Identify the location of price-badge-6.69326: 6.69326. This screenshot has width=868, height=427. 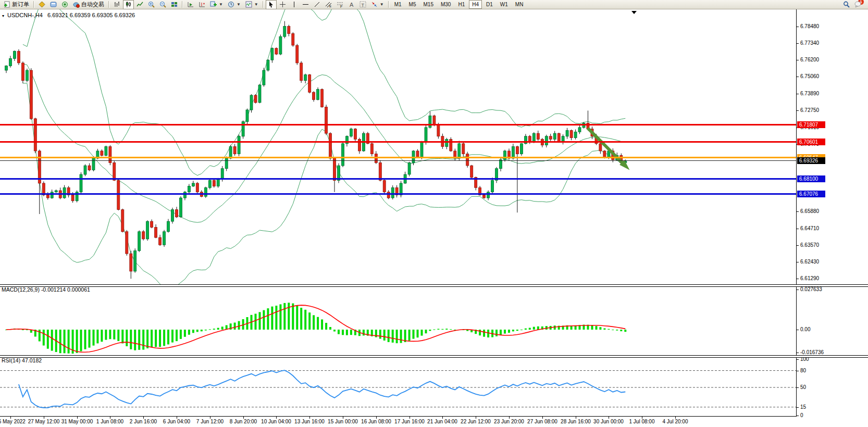
(811, 160).